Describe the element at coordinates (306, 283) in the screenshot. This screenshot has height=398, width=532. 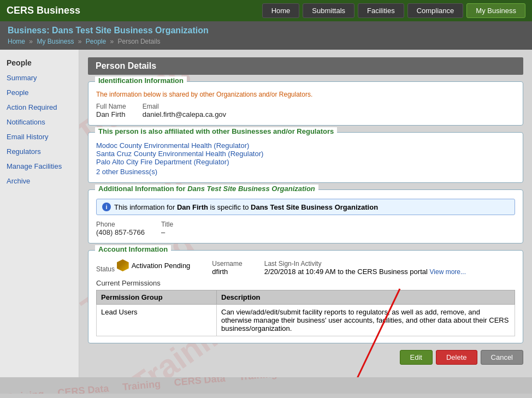
I see `current-permissions-label: Current Permissions` at that location.